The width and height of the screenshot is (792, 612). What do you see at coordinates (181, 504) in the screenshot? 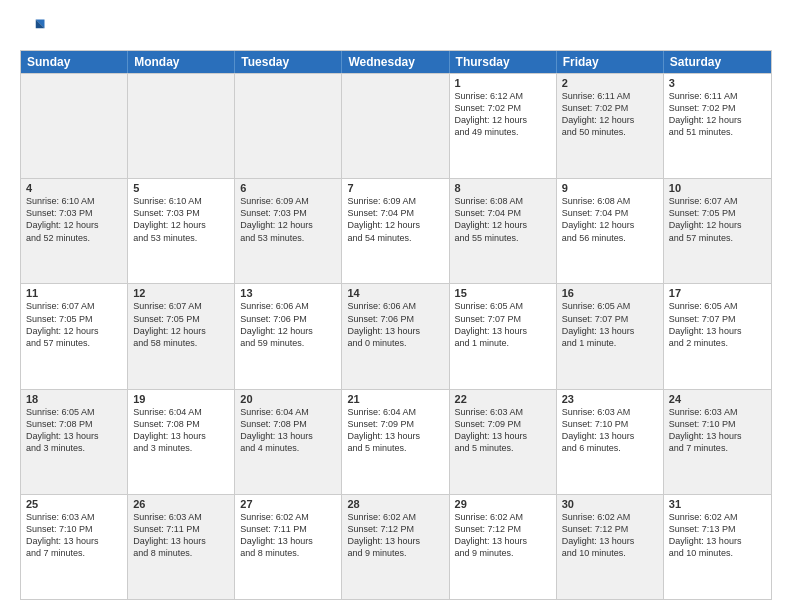
I see `day-number: 26` at bounding box center [181, 504].